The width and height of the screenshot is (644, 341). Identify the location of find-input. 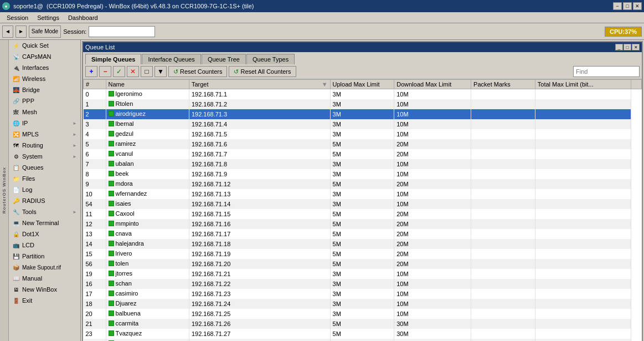
(606, 72).